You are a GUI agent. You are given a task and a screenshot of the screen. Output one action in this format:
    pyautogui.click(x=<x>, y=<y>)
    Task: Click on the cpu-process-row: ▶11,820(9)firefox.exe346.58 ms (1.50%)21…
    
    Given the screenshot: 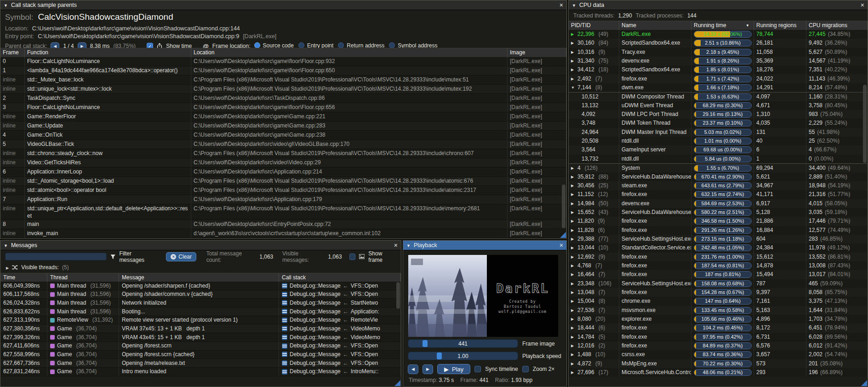 What is the action you would take?
    pyautogui.click(x=718, y=221)
    